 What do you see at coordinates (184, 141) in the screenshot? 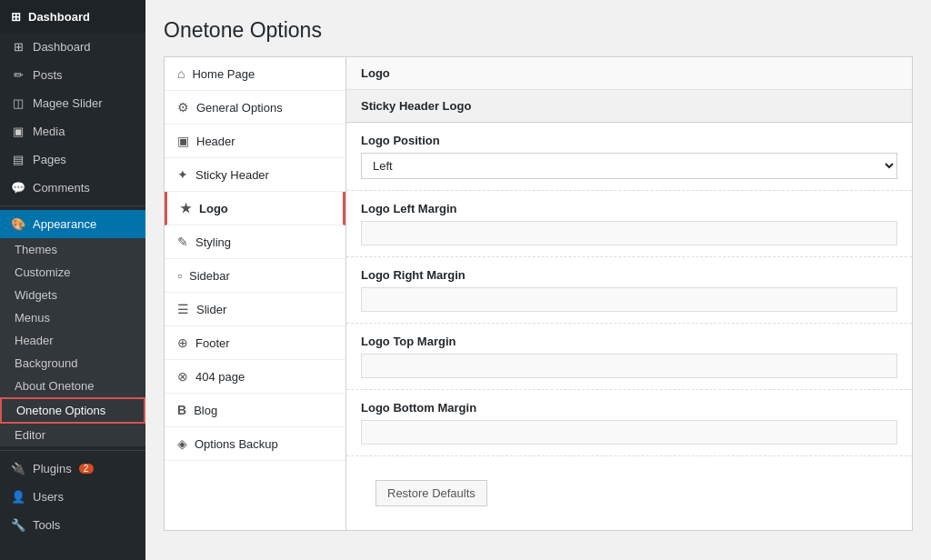
I see `header-nav-icon: ▣` at bounding box center [184, 141].